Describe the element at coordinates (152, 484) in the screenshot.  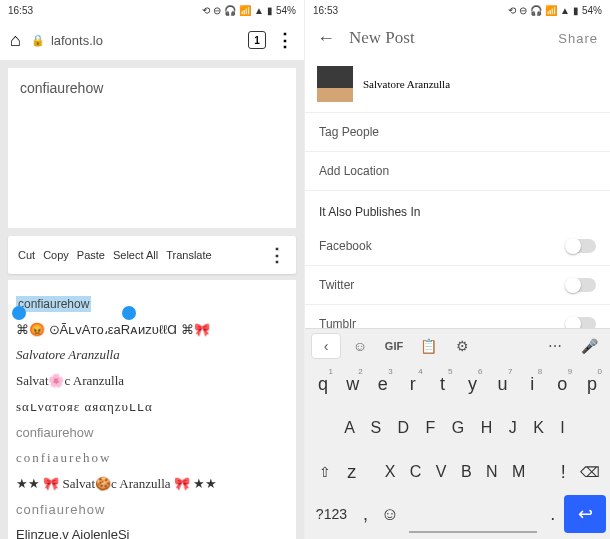
I see `font-result: ★★ 🎀 Salvat🍪c Aranzulla 🎀 ★★` at that location.